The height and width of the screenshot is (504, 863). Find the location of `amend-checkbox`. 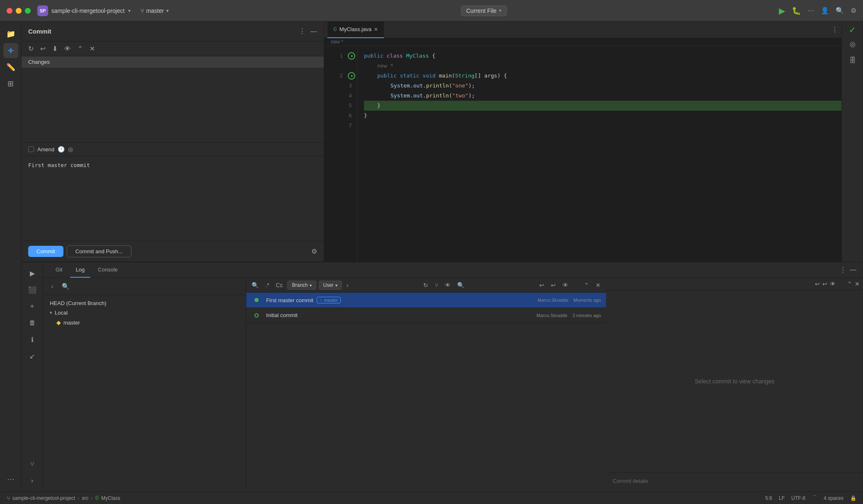

amend-checkbox is located at coordinates (31, 149).